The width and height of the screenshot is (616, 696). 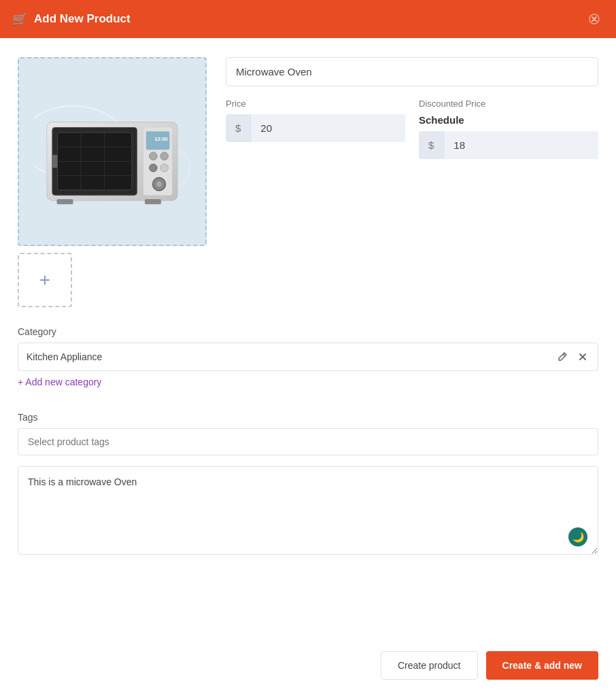 I want to click on add-category-link: + Add new category, so click(x=60, y=382).